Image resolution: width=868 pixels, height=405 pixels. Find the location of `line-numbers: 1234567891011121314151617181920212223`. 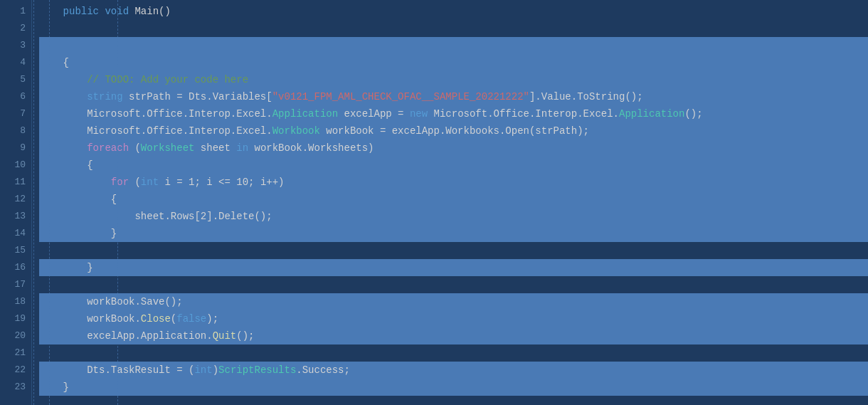

line-numbers: 1234567891011121314151617181920212223 is located at coordinates (16, 202).